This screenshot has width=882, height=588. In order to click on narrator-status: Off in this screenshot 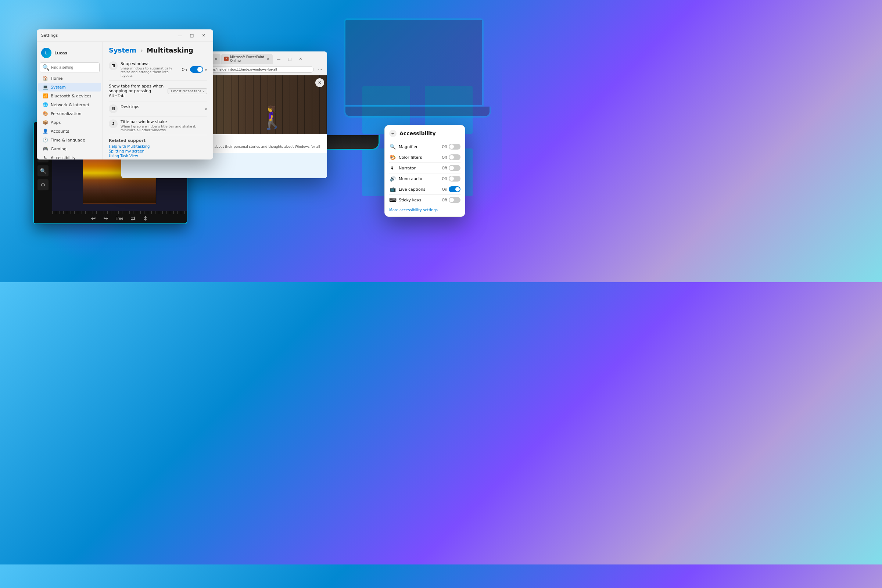, I will do `click(445, 168)`.